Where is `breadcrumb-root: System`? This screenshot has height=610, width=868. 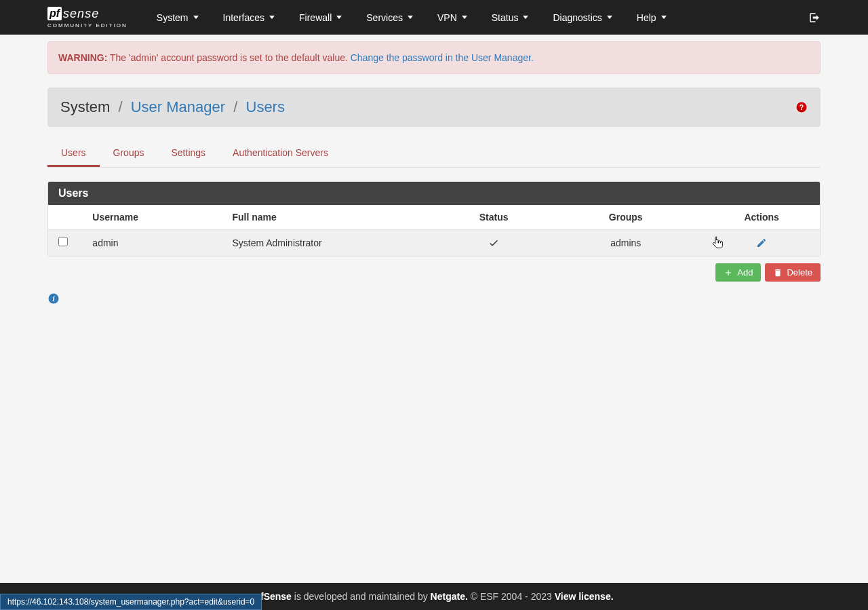 breadcrumb-root: System is located at coordinates (85, 107).